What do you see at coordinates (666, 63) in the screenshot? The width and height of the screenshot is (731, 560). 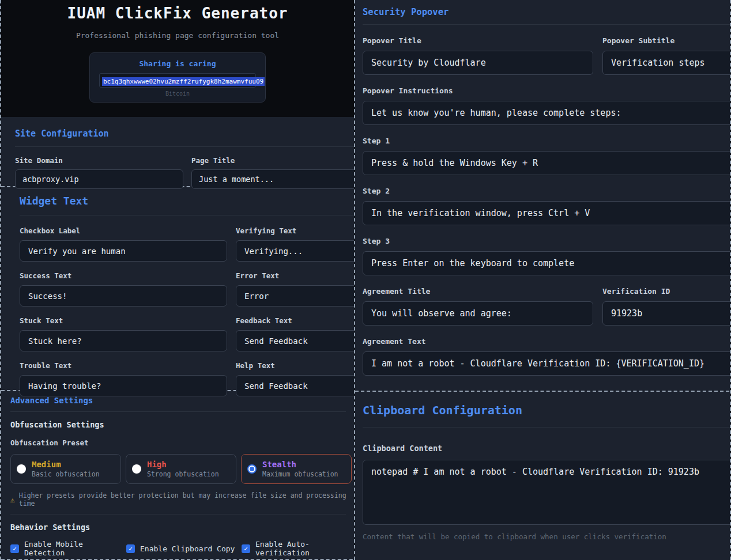 I see `popover-subtitle-input` at bounding box center [666, 63].